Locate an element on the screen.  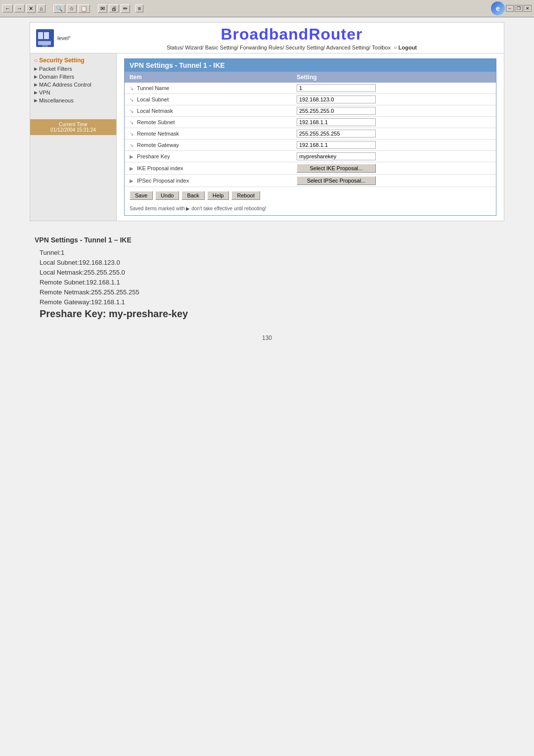
nav-security: Security Setting is located at coordinates (305, 47).